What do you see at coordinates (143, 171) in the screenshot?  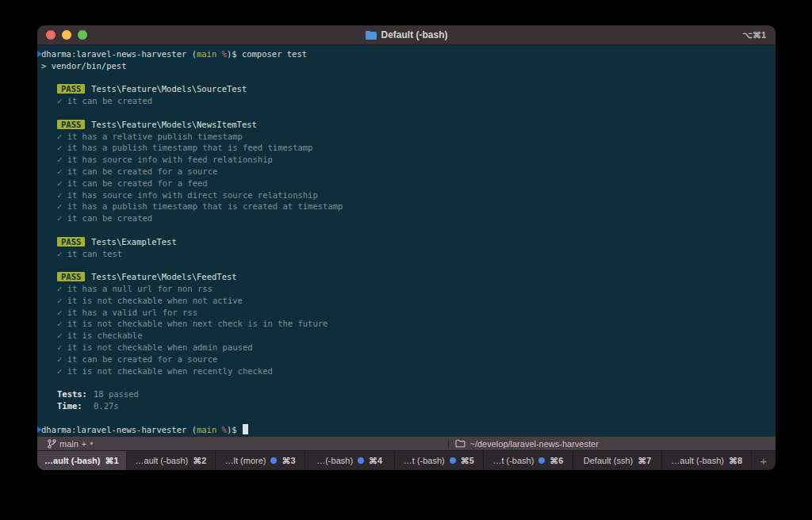 I see `test-description: it can be created for a source` at bounding box center [143, 171].